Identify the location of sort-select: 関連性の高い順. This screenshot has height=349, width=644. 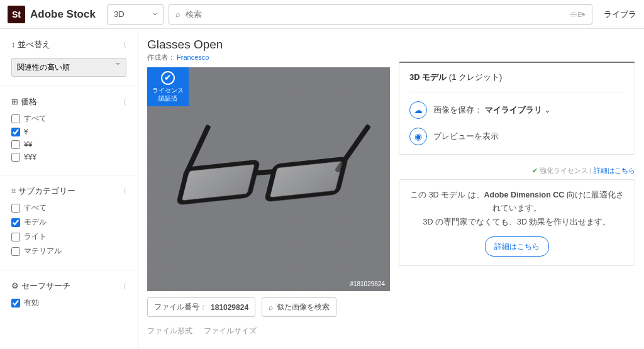
(69, 67).